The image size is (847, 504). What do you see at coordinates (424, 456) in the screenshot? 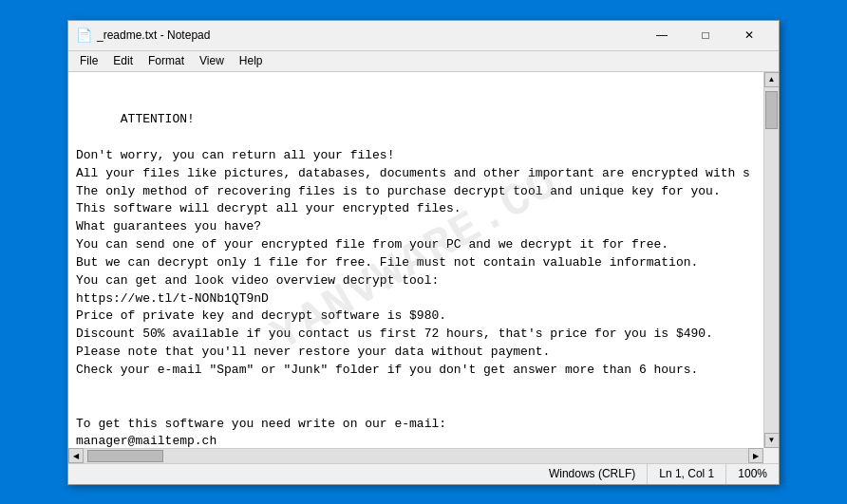
I see `horizontal-scrollbar: ◀ ▶` at bounding box center [424, 456].